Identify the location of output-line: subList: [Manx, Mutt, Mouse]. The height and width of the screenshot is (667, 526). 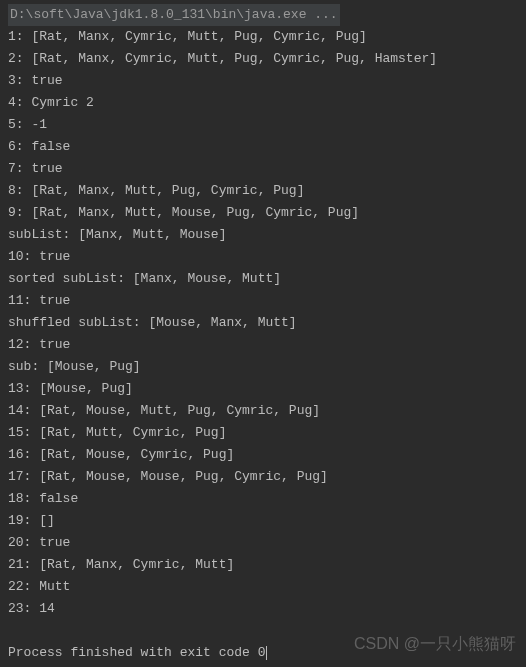
(263, 235).